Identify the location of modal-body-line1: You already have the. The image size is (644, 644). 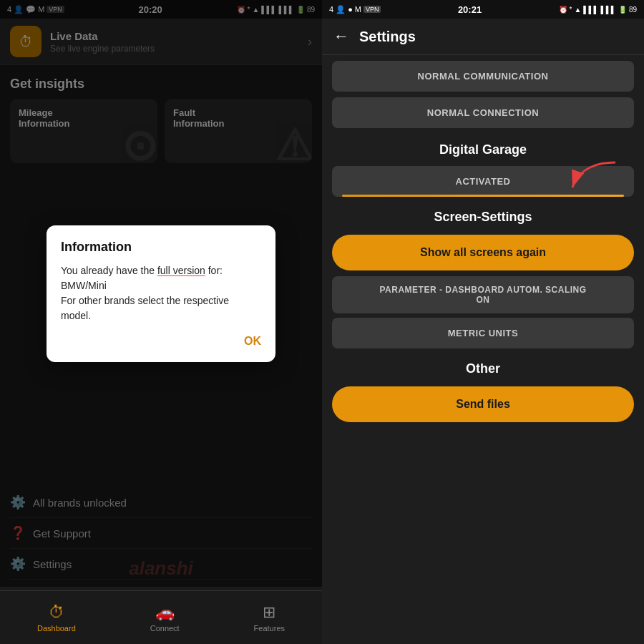
(109, 270).